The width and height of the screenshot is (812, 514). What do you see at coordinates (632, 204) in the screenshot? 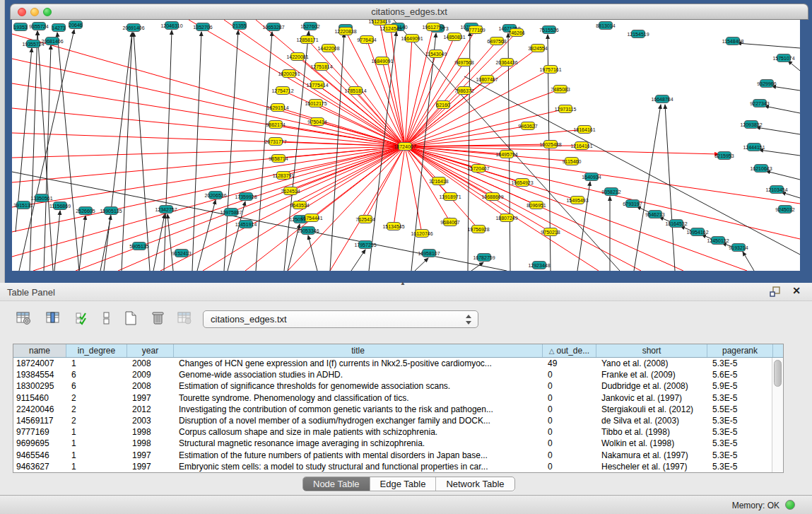
I see `network-node: 6793197` at bounding box center [632, 204].